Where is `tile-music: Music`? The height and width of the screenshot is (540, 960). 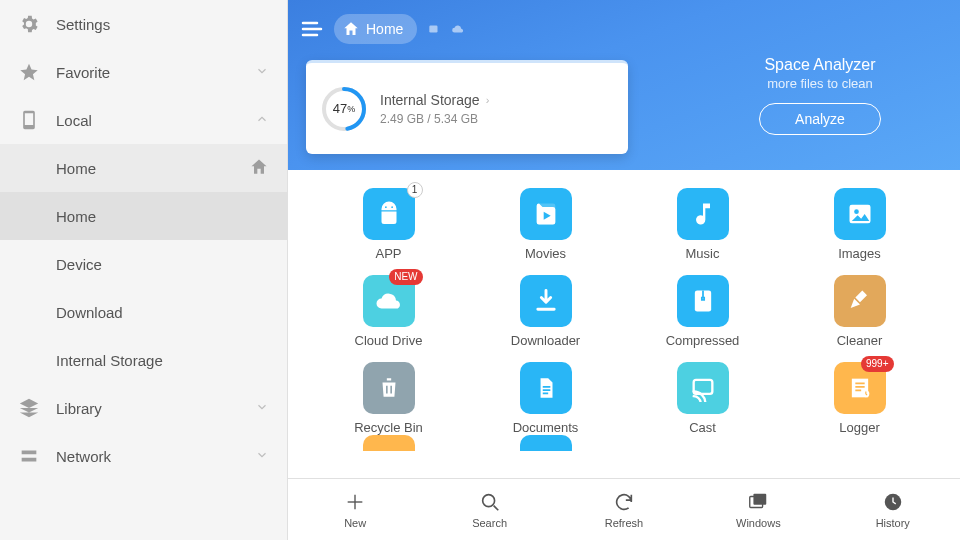
tile-music: Music is located at coordinates (702, 224).